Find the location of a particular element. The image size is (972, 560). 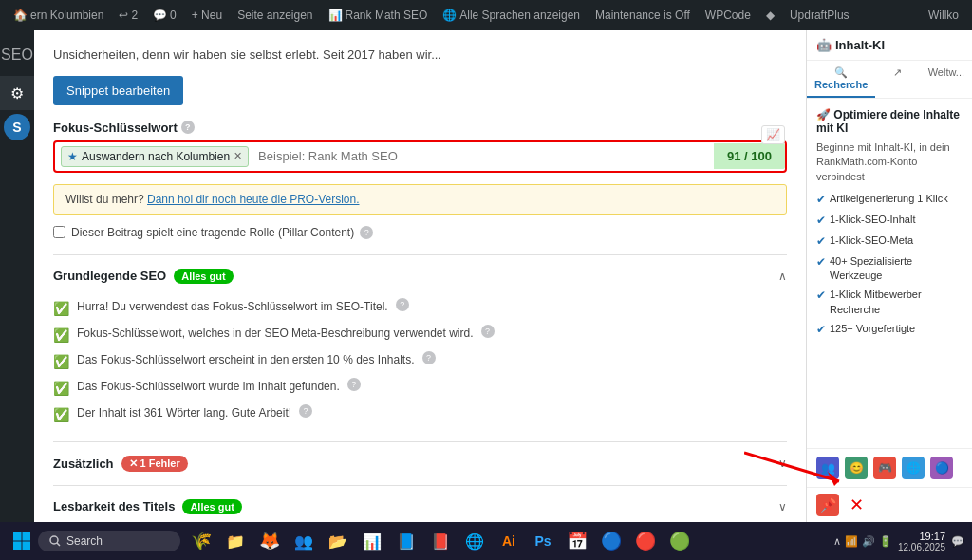

date-display: 12.06.2025 is located at coordinates (922, 547).